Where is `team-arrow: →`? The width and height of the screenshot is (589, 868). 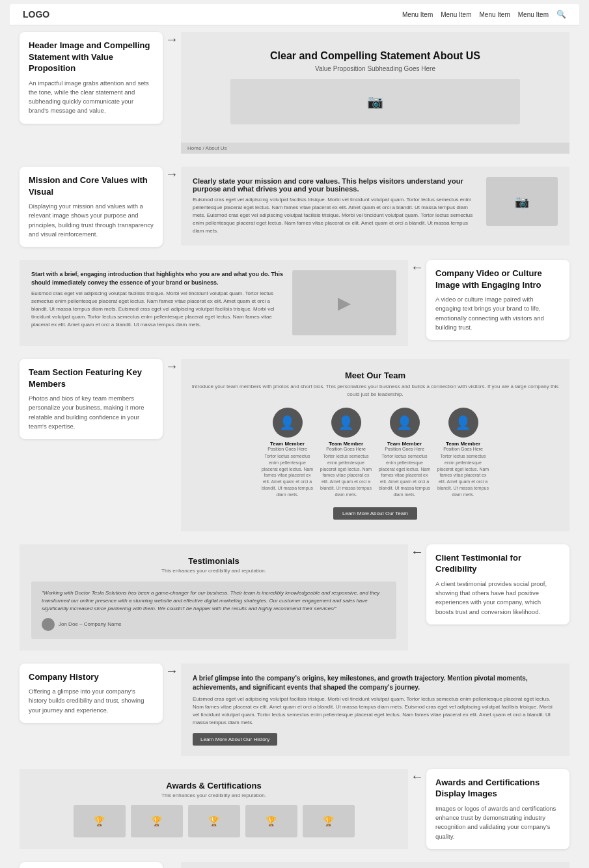 team-arrow: → is located at coordinates (172, 366).